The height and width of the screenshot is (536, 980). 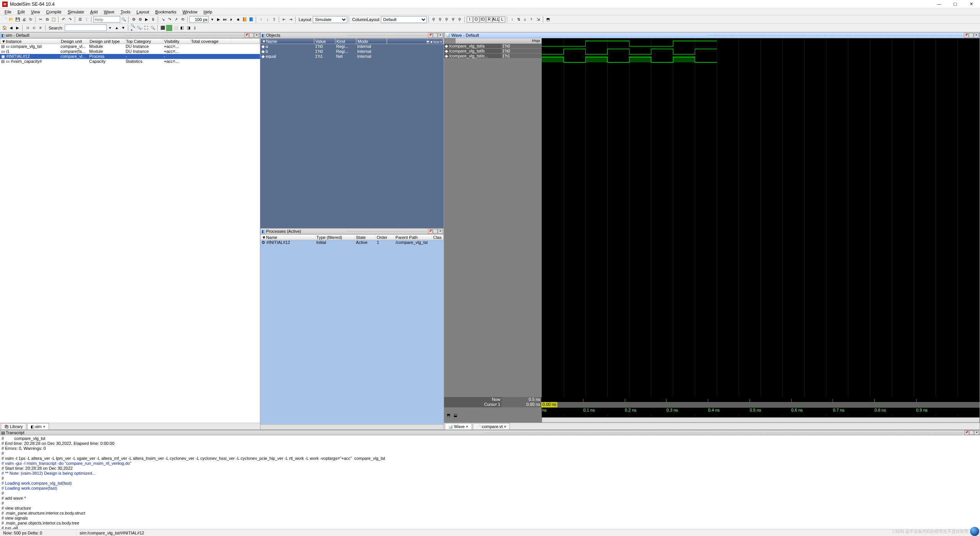 I want to click on proc-col-4: Parent Path, so click(x=413, y=237).